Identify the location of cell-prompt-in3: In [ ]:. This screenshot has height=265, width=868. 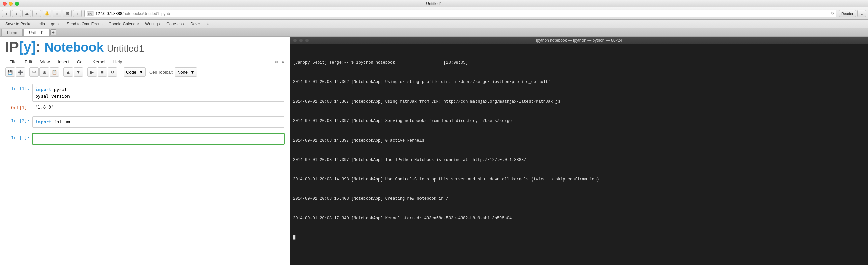
(19, 137).